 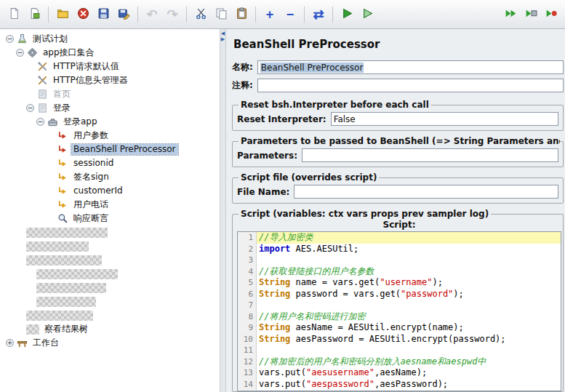 What do you see at coordinates (410, 67) in the screenshot?
I see `name-input: BeanShell PreProcessor` at bounding box center [410, 67].